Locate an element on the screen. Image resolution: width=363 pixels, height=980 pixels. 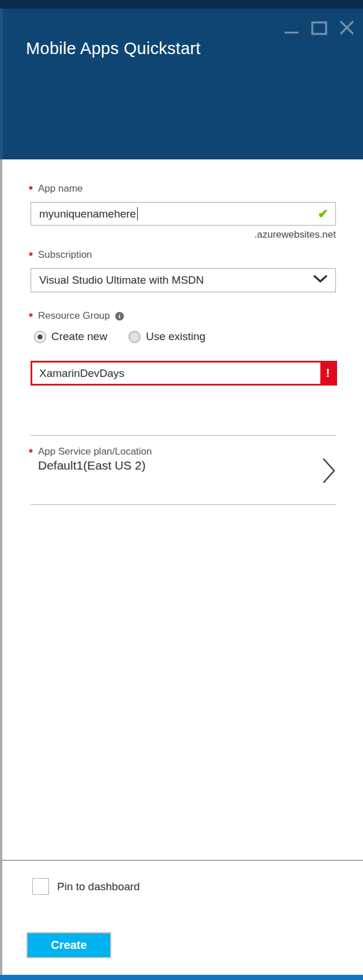
radio-create-new-label: Create new is located at coordinates (80, 337).